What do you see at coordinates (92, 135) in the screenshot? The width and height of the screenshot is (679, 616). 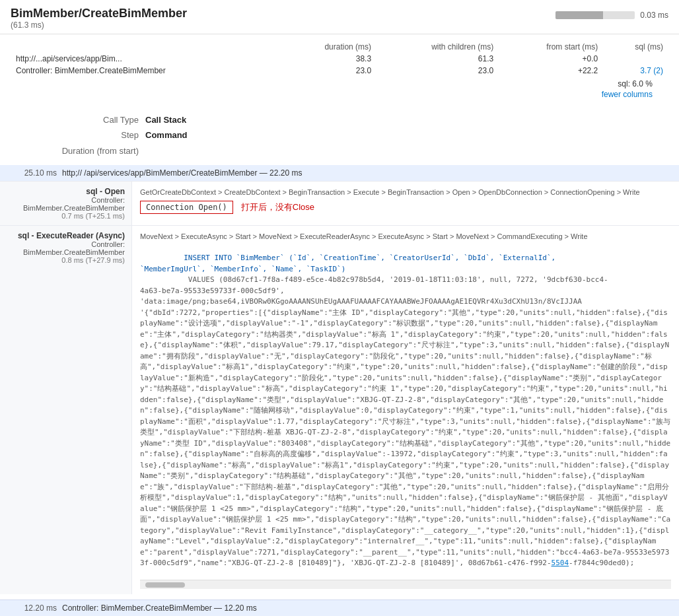 I see `info-labels: Call Type Step Duration (from start)` at bounding box center [92, 135].